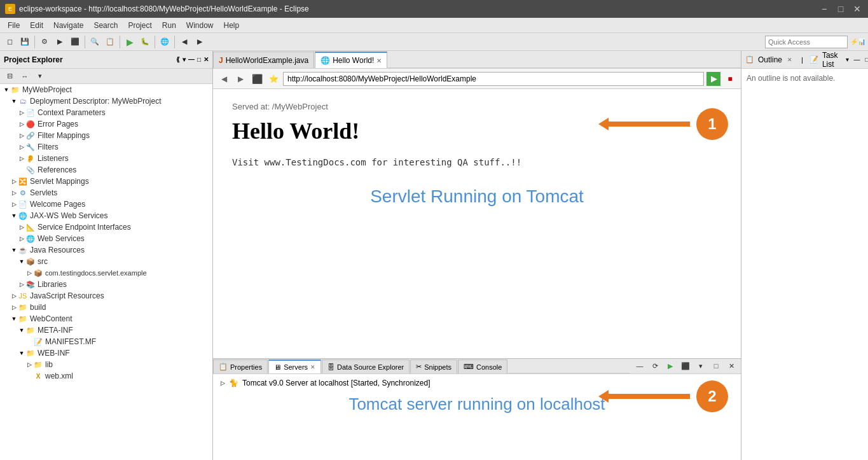 The image size is (868, 460). I want to click on toolbar-btn-6: 📋, so click(110, 42).